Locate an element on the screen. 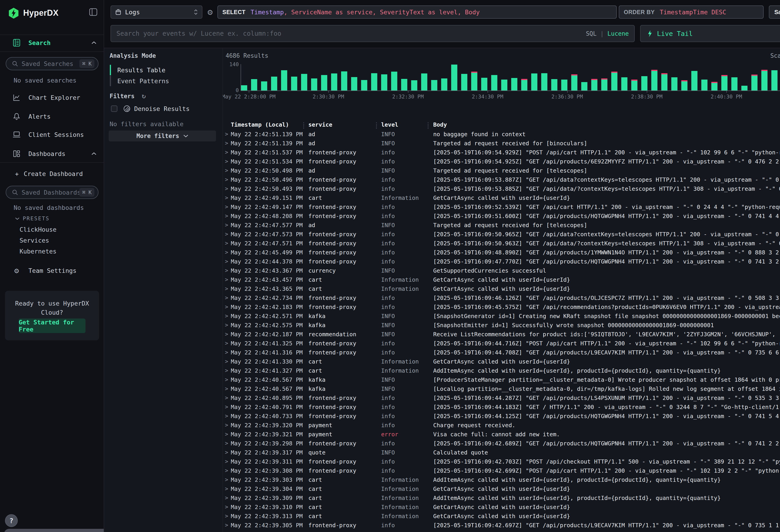 This screenshot has width=780, height=532. table-row: > May 22 2:42:48.208 PM frontend-proxy i… is located at coordinates (501, 216).